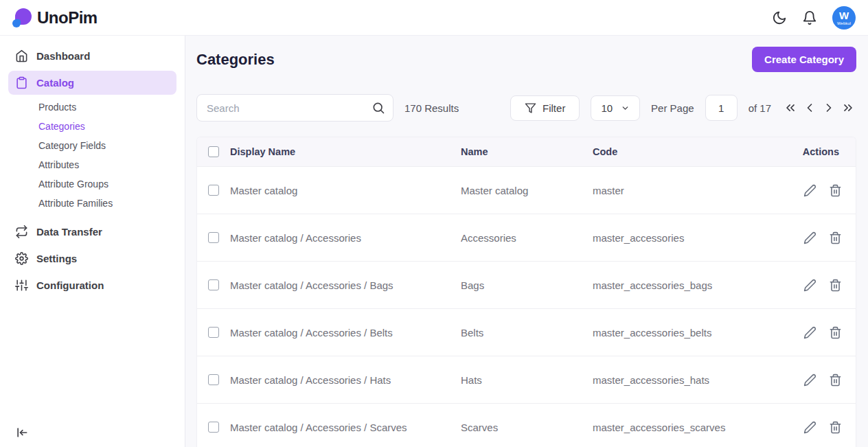 The image size is (868, 447). What do you see at coordinates (431, 108) in the screenshot?
I see `results-count: 170 Results` at bounding box center [431, 108].